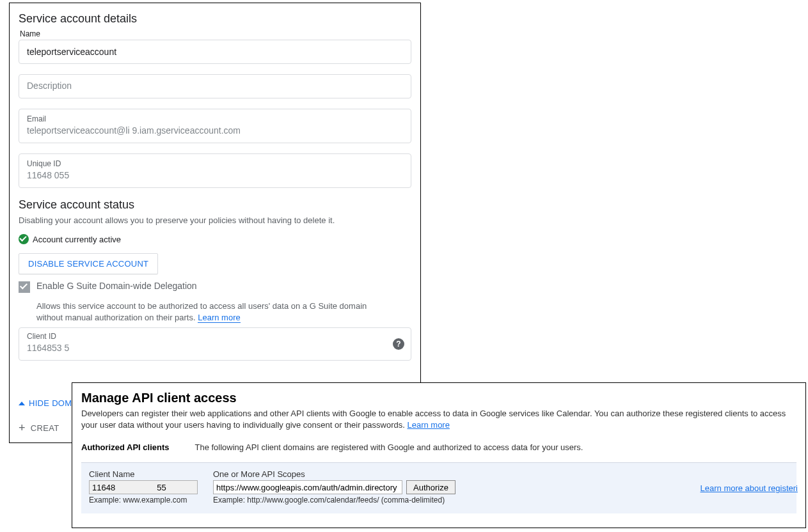 The image size is (808, 532). What do you see at coordinates (215, 119) in the screenshot?
I see `email-label: Email` at bounding box center [215, 119].